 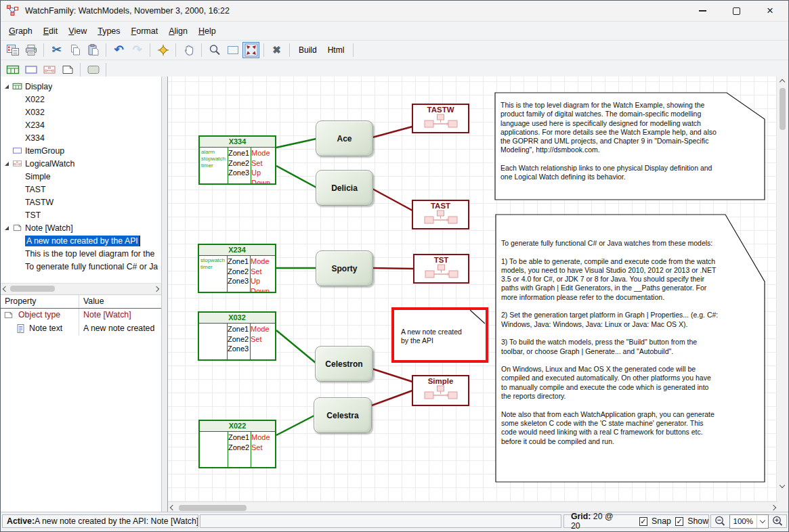 What do you see at coordinates (237, 268) in the screenshot?
I see `display-node-x234: X234stopwatchtimerZone1Zone2Zone3ModeSet…` at bounding box center [237, 268].